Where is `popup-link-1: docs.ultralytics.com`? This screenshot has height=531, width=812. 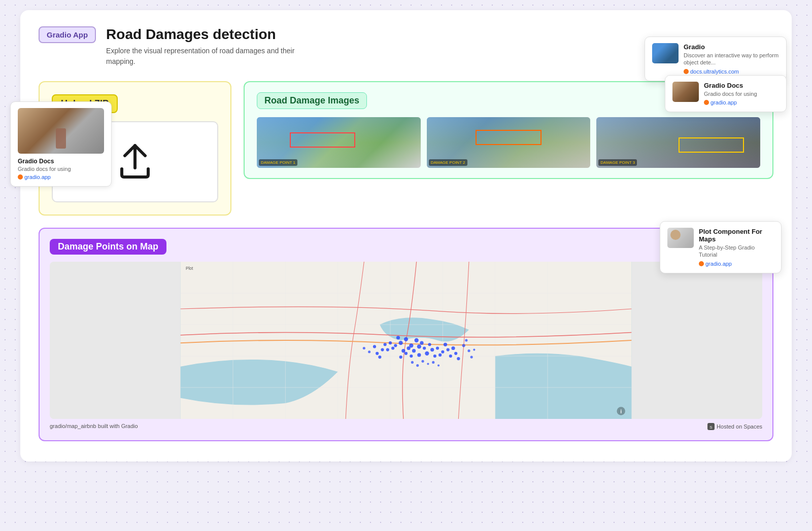
popup-link-1: docs.ultralytics.com is located at coordinates (731, 72).